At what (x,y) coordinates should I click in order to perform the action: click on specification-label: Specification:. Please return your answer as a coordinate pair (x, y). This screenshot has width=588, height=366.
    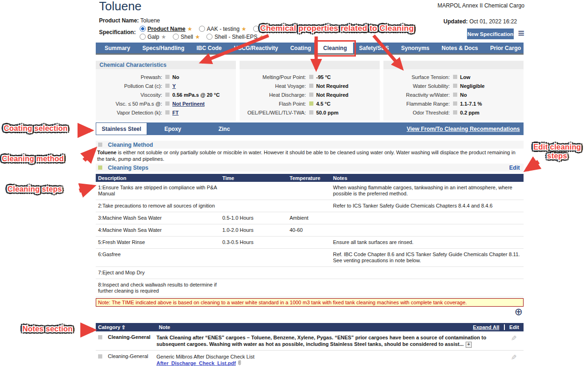
    Looking at the image, I should click on (118, 35).